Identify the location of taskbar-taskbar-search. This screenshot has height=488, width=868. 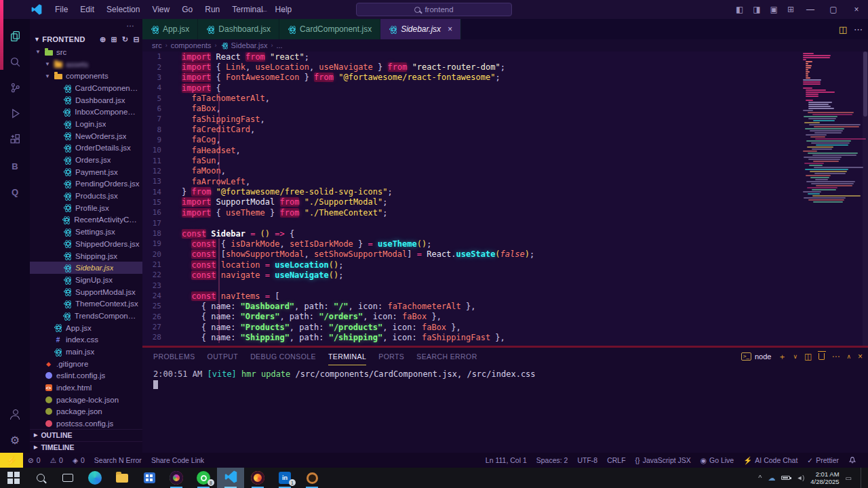
(41, 478).